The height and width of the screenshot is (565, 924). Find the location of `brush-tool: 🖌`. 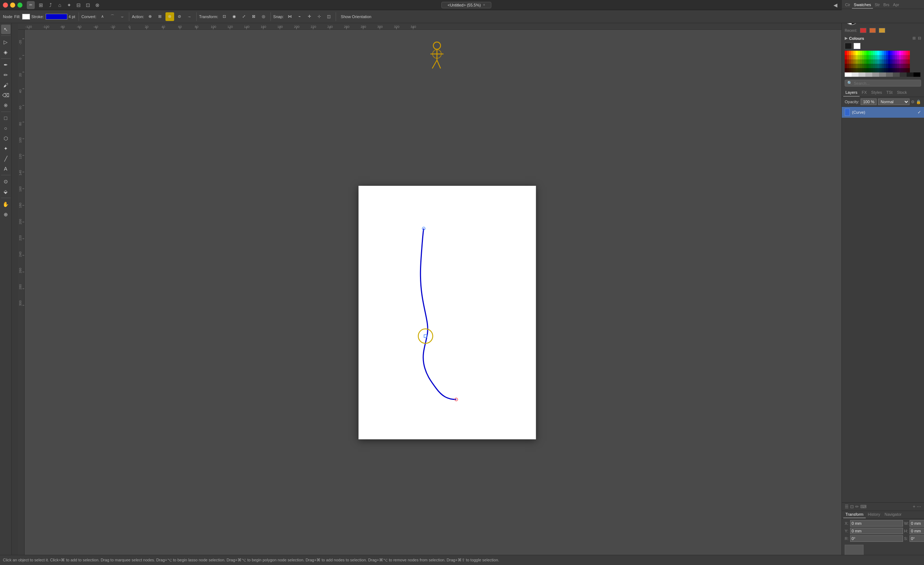

brush-tool: 🖌 is located at coordinates (6, 85).